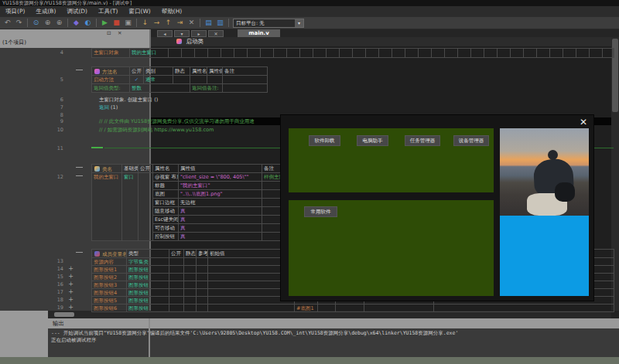 The height and width of the screenshot is (364, 619). Describe the element at coordinates (59, 23) in the screenshot. I see `remove-circle-icon: ⊕` at that location.